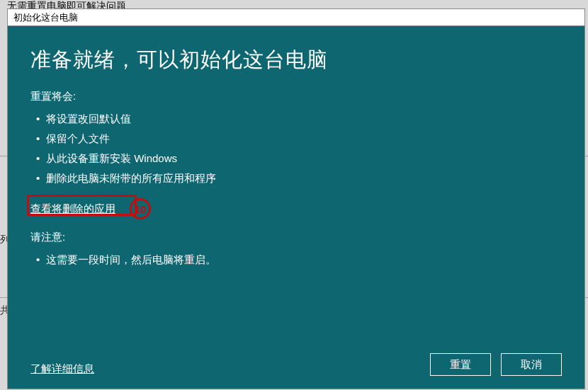  I want to click on list-item: 保留个人文件, so click(296, 139).